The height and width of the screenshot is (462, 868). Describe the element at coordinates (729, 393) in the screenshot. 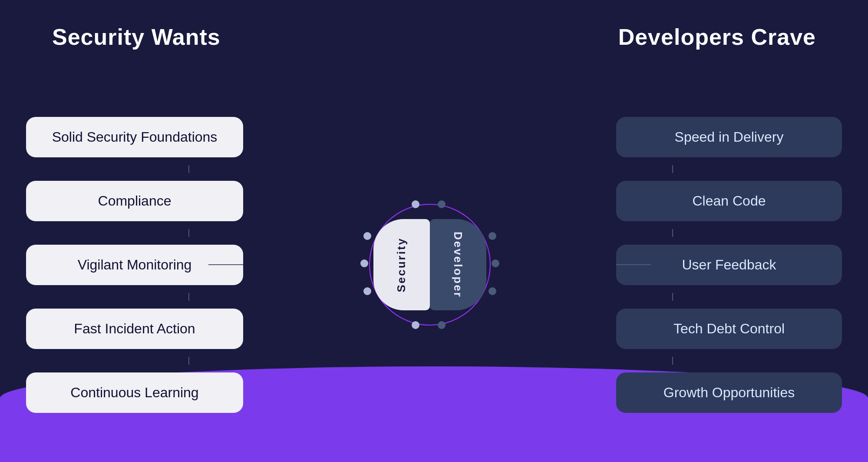

I see `dev-card-4: Growth Opportunities` at that location.